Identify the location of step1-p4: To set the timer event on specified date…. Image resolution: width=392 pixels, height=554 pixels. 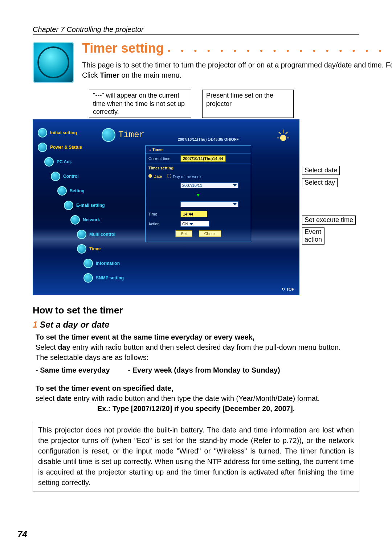
(196, 388).